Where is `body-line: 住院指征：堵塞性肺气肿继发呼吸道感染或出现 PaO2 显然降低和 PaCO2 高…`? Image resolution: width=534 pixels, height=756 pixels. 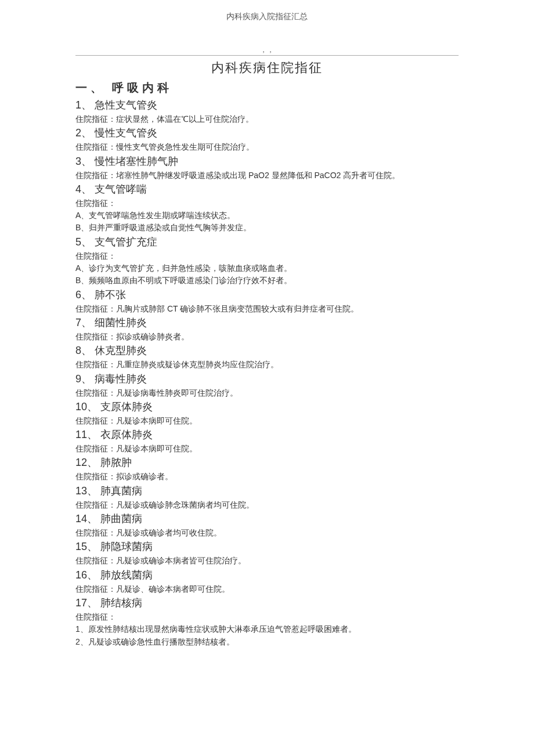 body-line: 住院指征：堵塞性肺气肿继发呼吸道感染或出现 PaO2 显然降低和 PaCO2 高… is located at coordinates (267, 175).